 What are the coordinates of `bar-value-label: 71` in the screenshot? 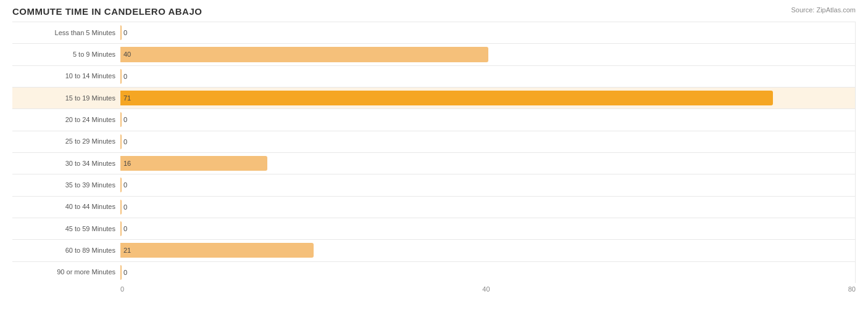 It's located at (127, 98).